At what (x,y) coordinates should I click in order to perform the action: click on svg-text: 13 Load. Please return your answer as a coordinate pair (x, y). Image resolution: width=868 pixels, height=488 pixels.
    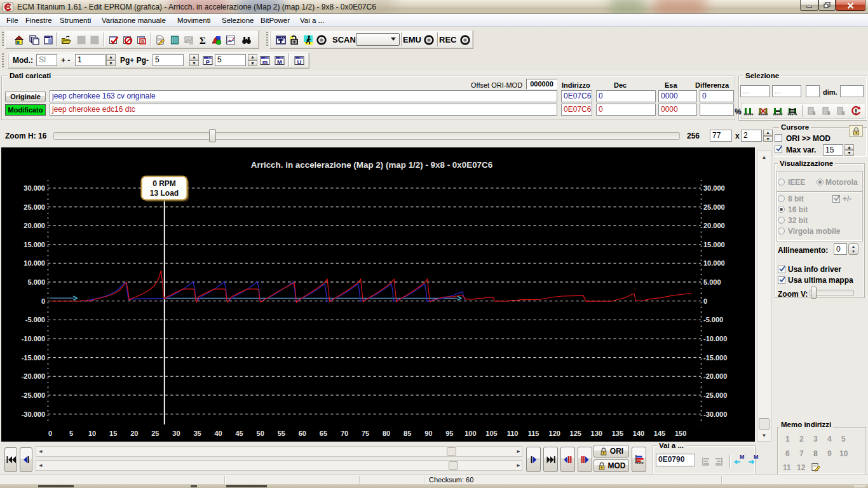
    Looking at the image, I should click on (164, 193).